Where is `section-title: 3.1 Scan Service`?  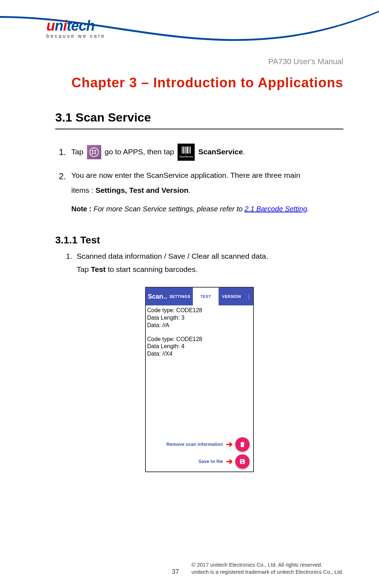
section-title: 3.1 Scan Service is located at coordinates (199, 118).